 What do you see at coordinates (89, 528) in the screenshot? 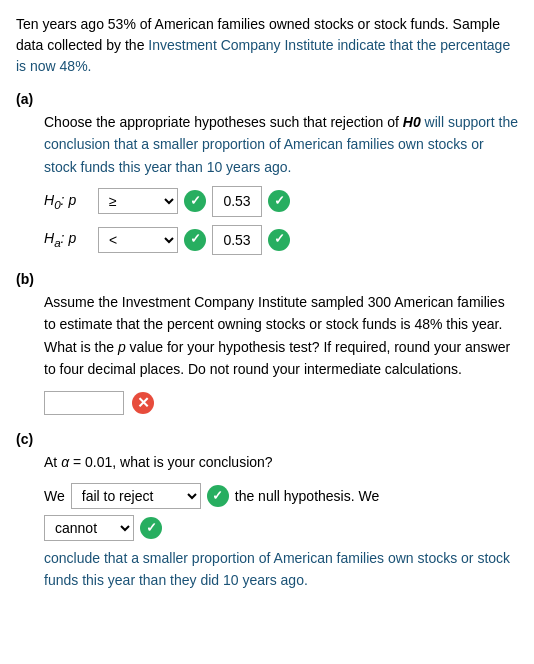
I see `cannot-dropdown: cannot can` at bounding box center [89, 528].